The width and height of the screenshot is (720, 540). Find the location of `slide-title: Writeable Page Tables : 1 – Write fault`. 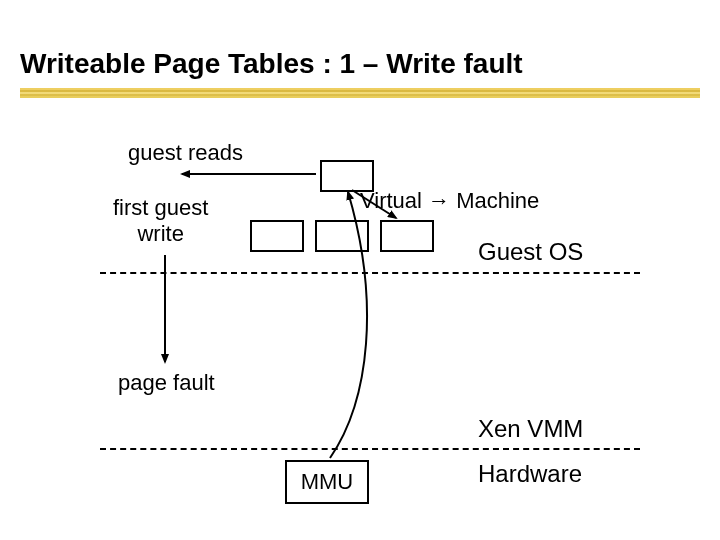

slide-title: Writeable Page Tables : 1 – Write fault is located at coordinates (272, 64).